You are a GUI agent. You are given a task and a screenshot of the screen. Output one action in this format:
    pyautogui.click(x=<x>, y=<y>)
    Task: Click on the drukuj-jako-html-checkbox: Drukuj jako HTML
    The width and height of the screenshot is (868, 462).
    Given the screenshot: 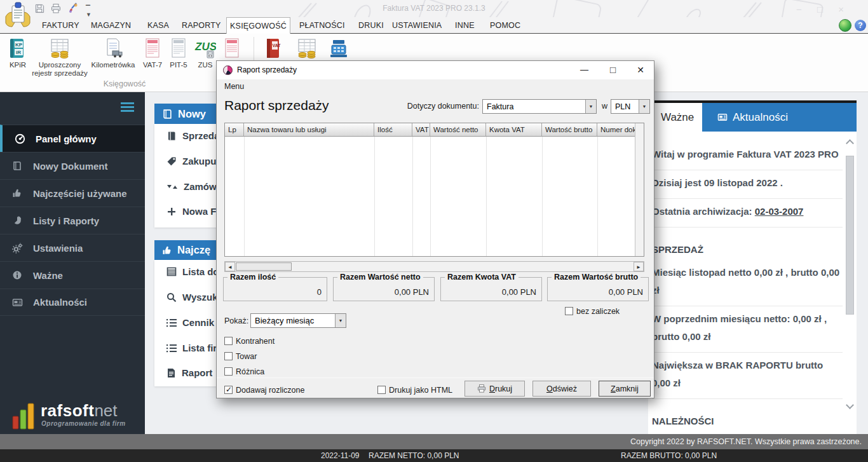 What is the action you would take?
    pyautogui.click(x=415, y=390)
    